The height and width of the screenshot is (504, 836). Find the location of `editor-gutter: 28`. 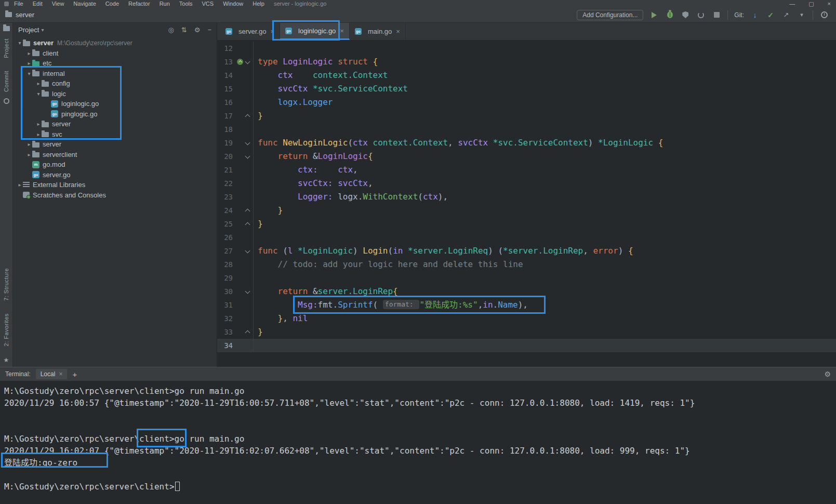

editor-gutter: 28 is located at coordinates (235, 264).